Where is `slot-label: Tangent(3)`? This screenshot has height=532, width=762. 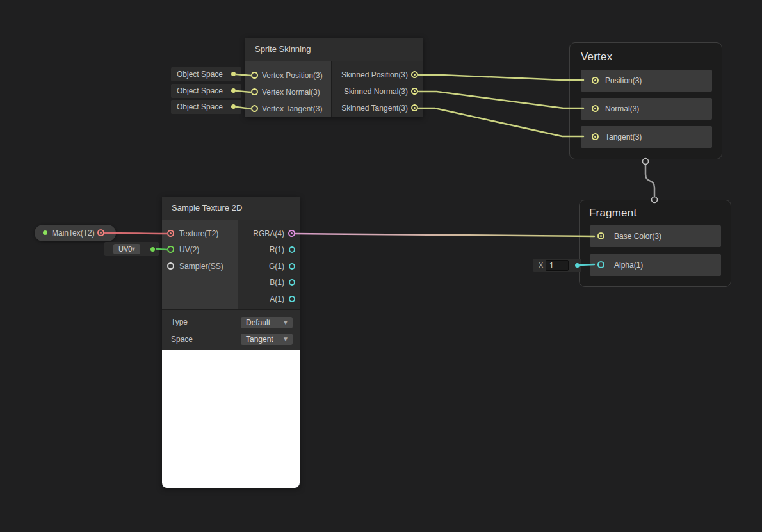
slot-label: Tangent(3) is located at coordinates (624, 137).